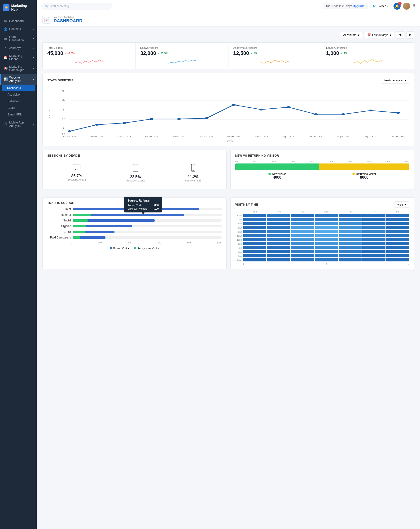  Describe the element at coordinates (18, 39) in the screenshot. I see `sidebar-item-lead-generation: ◎ Lead Generation ▾` at that location.